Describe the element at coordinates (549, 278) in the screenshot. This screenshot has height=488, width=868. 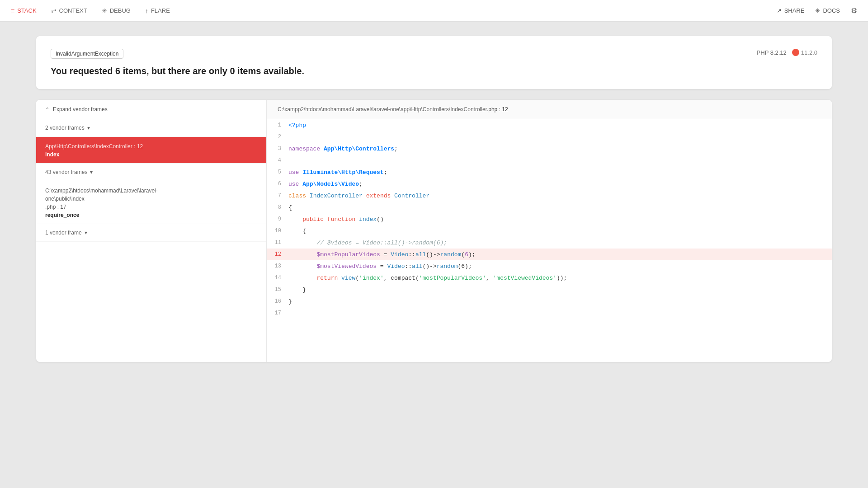
I see `table-row: 14 return view('index', compact('mostPop…` at that location.